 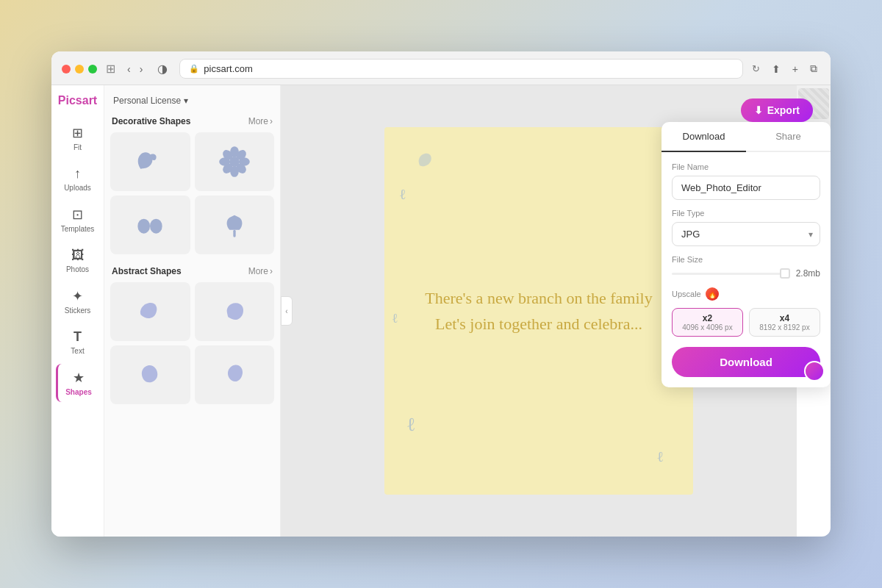 What do you see at coordinates (461, 69) in the screenshot?
I see `address-bar: 🔒 picsart.com` at bounding box center [461, 69].